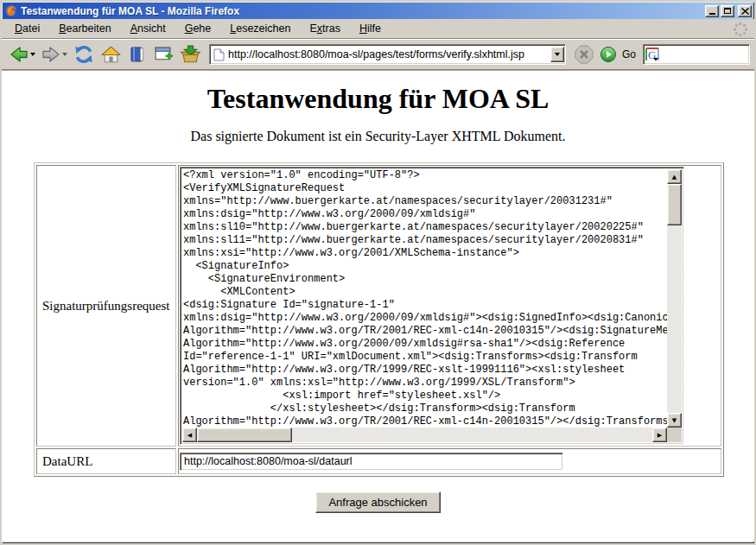  What do you see at coordinates (378, 29) in the screenshot?
I see `menu-bar: Datei Bearbeiten Ansicht Gehe Lesezeiche…` at bounding box center [378, 29].